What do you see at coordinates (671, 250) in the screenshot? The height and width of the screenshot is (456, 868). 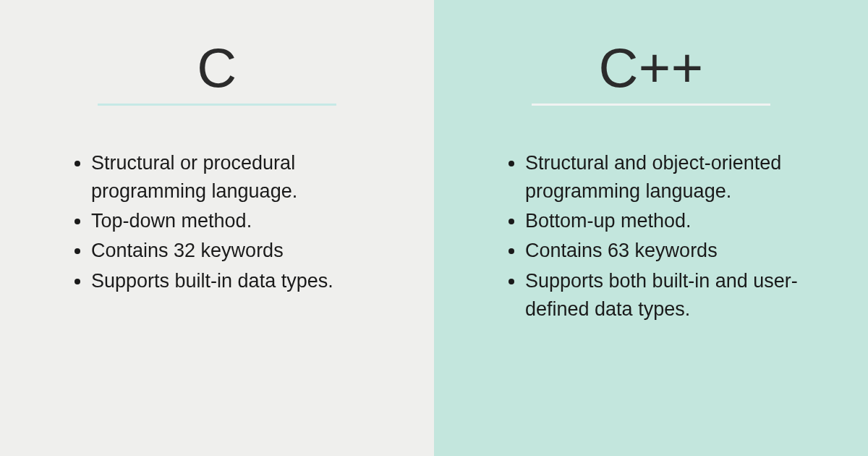 I see `list-item: Contains 63 keywords` at bounding box center [671, 250].